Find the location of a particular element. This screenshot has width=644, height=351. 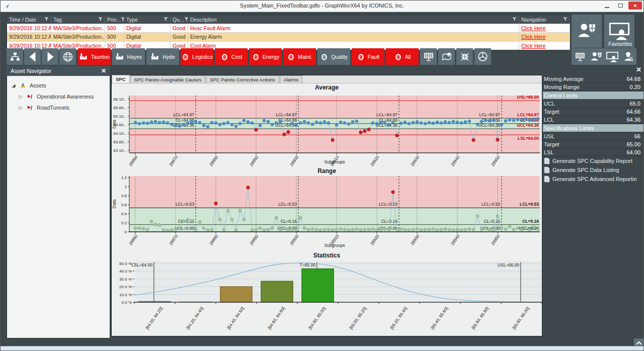

operator-view-button is located at coordinates (628, 56).